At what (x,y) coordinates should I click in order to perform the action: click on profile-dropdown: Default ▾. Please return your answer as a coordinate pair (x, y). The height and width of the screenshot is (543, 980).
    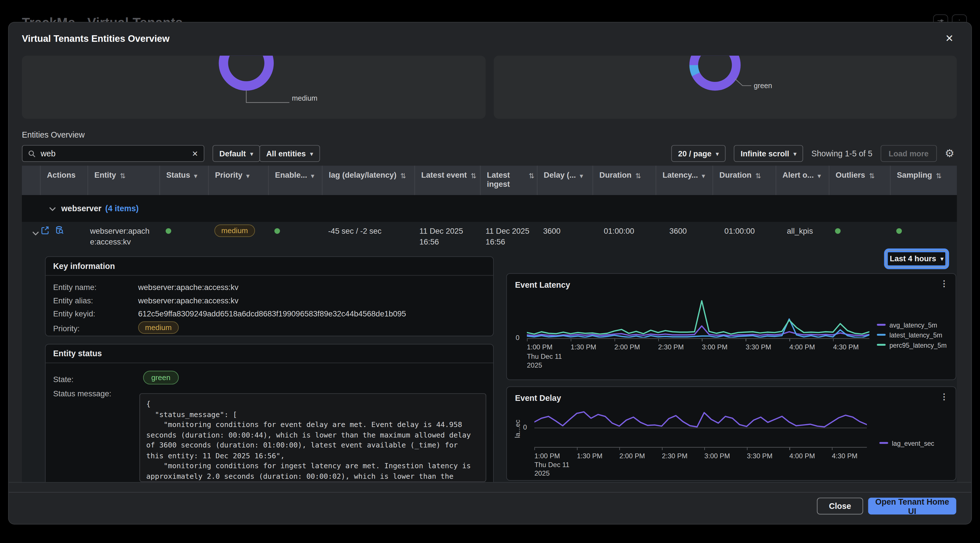
    Looking at the image, I should click on (237, 153).